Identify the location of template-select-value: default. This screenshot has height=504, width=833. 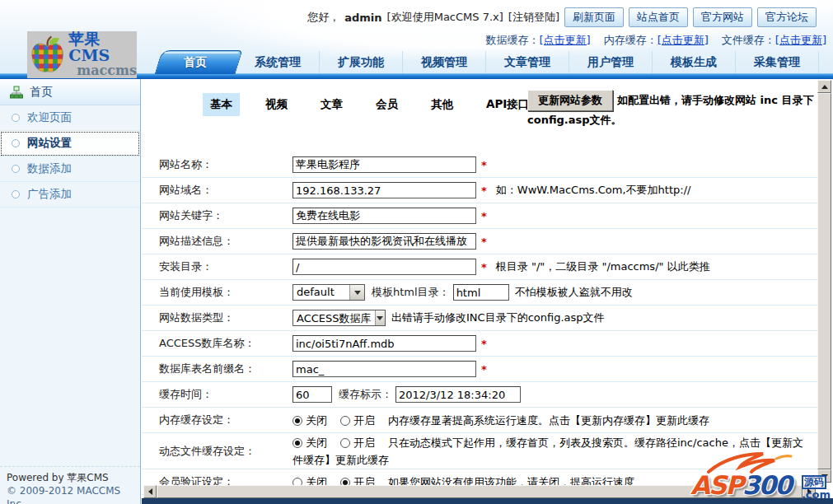
(321, 292).